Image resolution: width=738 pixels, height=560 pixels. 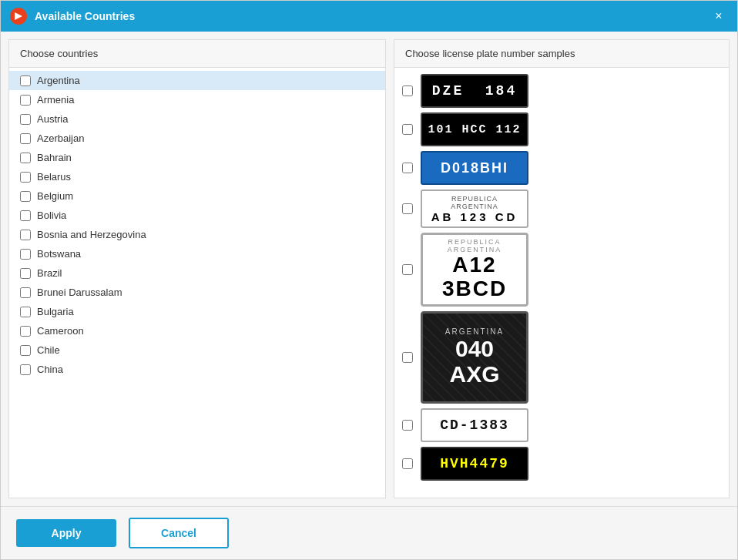 What do you see at coordinates (55, 311) in the screenshot?
I see `country-label-bulgaria: Bulgaria` at bounding box center [55, 311].